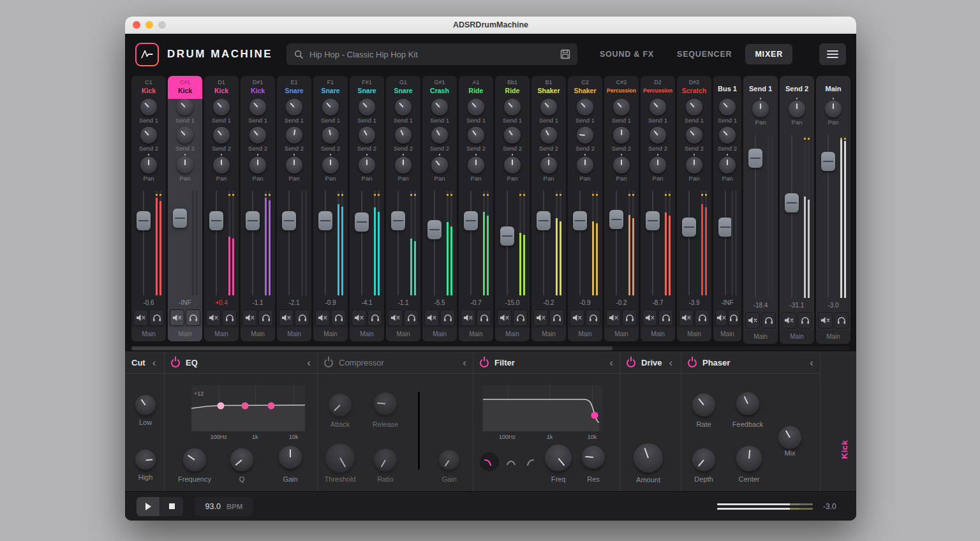 Image resolution: width=980 pixels, height=541 pixels. What do you see at coordinates (432, 54) in the screenshot?
I see `preset-search: Hip Hop - Classic Hip Hop Kit` at bounding box center [432, 54].